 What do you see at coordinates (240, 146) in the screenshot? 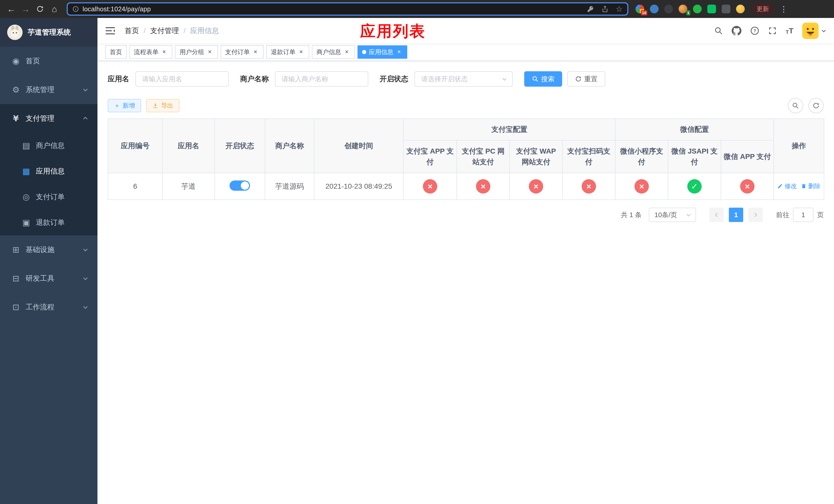
I see `col-header-status: 开启状态` at bounding box center [240, 146].